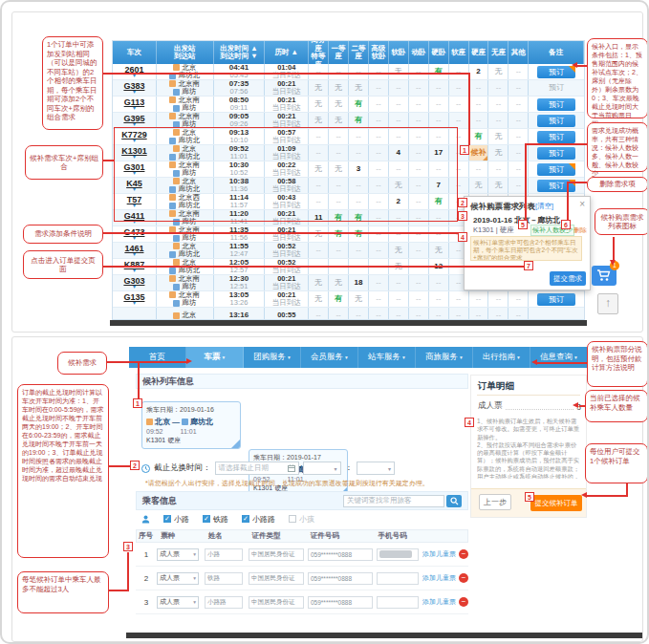 Image resolution: width=649 pixels, height=644 pixels. I want to click on train-number-cell: G303▾, so click(135, 283).